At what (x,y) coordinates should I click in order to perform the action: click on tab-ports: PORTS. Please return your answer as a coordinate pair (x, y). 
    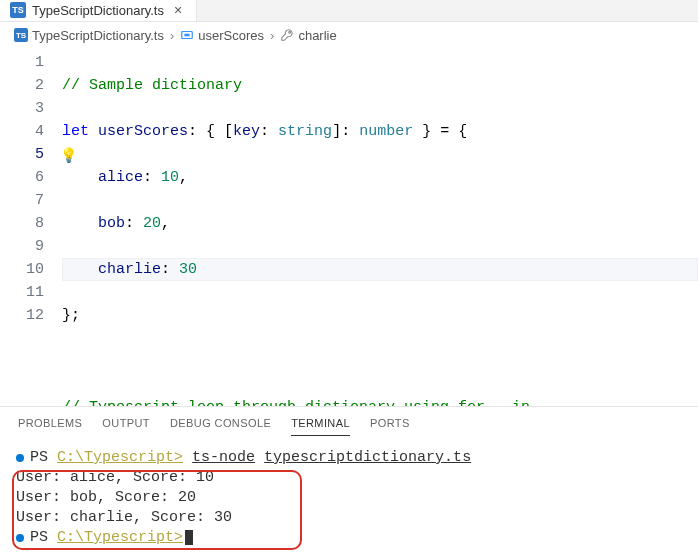
    Looking at the image, I should click on (390, 426).